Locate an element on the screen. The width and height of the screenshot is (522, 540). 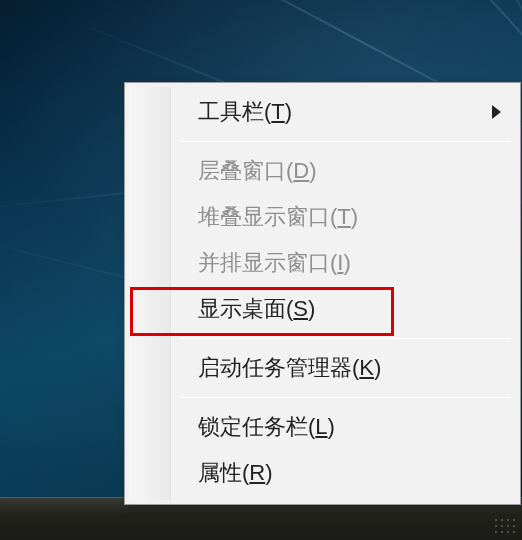
menu-item-label: 堆叠显示窗口(T) is located at coordinates (278, 217).